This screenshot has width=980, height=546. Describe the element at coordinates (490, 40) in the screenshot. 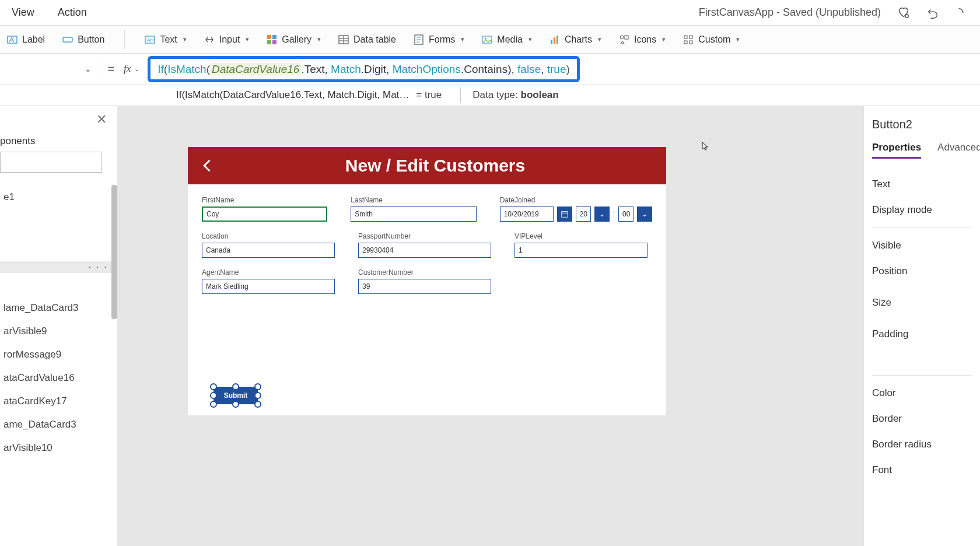

I see `insert-ribbon: Label Button Abc Text▾ Input▾ Gallery▾ D…` at that location.